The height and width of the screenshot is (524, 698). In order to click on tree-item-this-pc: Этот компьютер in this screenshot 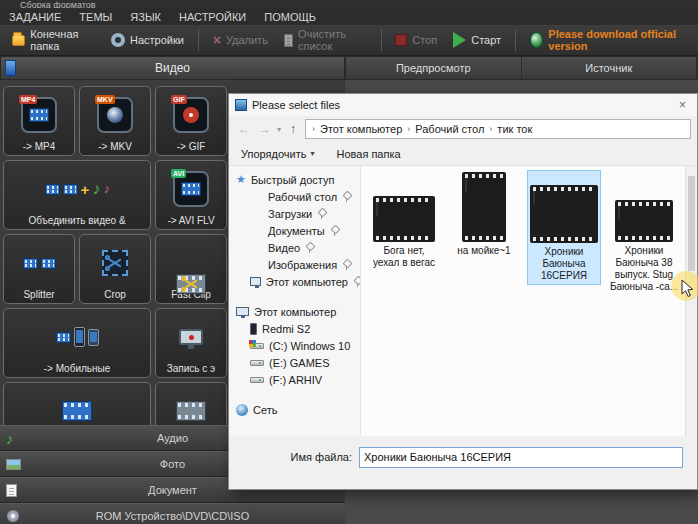, I will do `click(294, 312)`.